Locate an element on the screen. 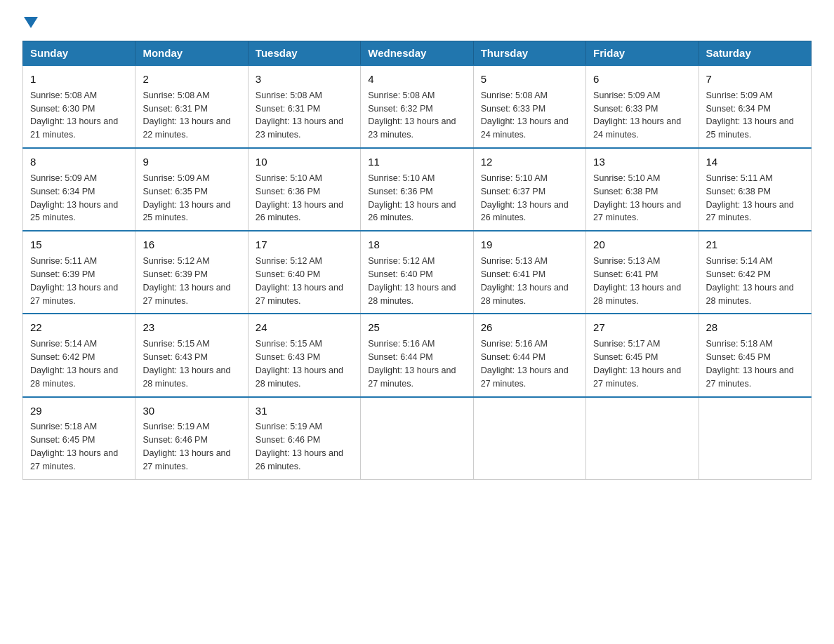 This screenshot has height=644, width=834. day-info: Sunrise: 5:10 AMSunset: 6:38 PMDaylight:… is located at coordinates (637, 198).